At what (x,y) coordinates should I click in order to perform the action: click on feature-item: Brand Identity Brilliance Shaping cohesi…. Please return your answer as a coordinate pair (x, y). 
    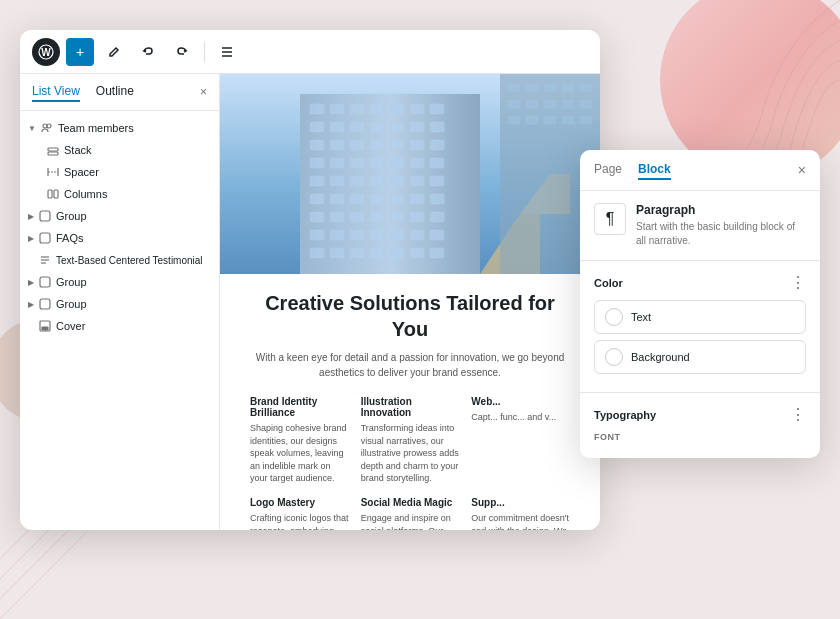
    Looking at the image, I should click on (300, 440).